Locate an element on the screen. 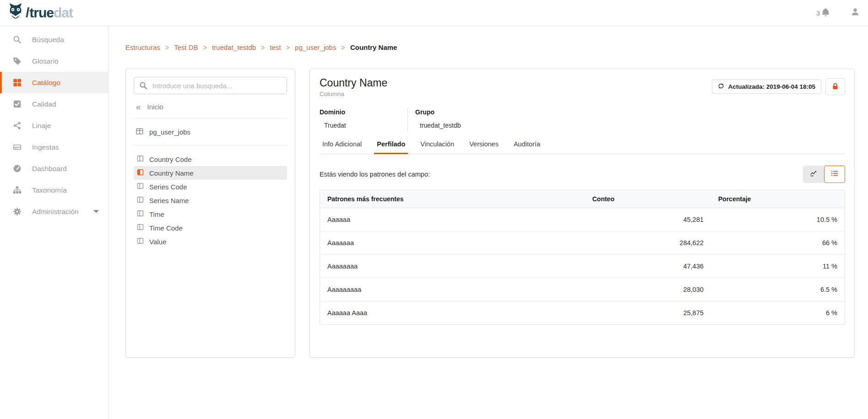  view-toggle is located at coordinates (824, 174).